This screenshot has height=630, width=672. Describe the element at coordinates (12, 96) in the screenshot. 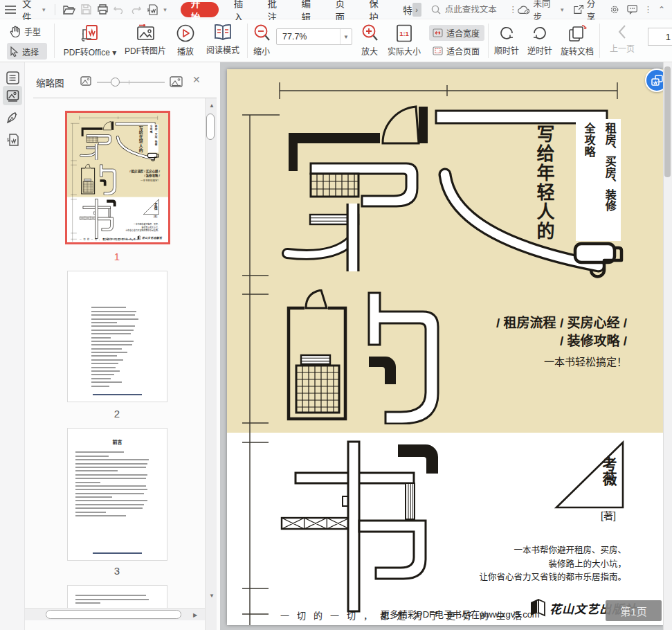

I see `rail-thumbnails-button` at that location.